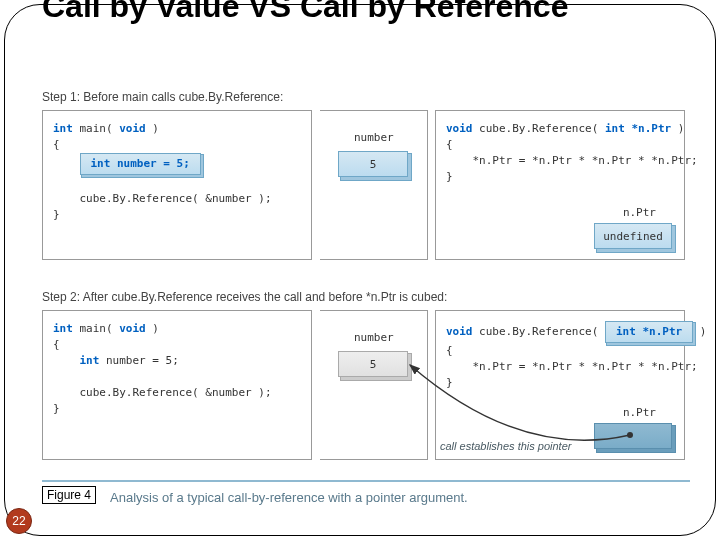 This screenshot has width=720, height=540. I want to click on step1-main-code: int main( void ) { int number = 5; cube.…, so click(177, 172).